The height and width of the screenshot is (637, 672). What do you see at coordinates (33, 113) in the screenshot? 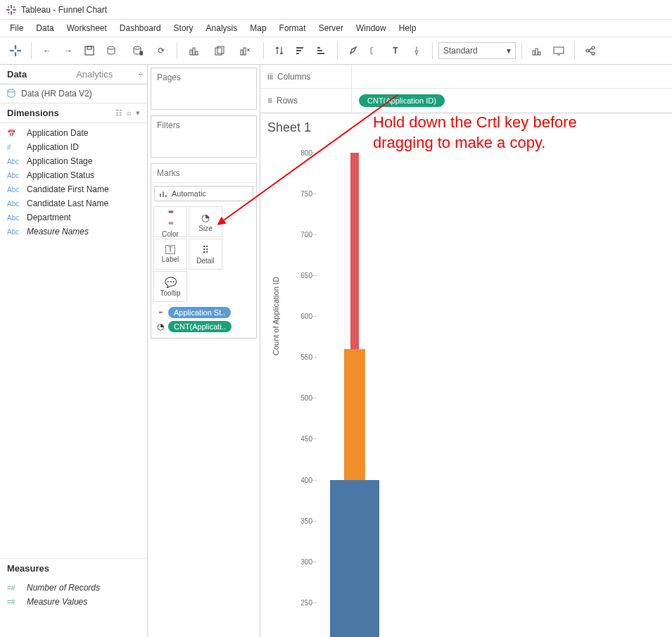
I see `dimensions-header: Dimensions` at bounding box center [33, 113].